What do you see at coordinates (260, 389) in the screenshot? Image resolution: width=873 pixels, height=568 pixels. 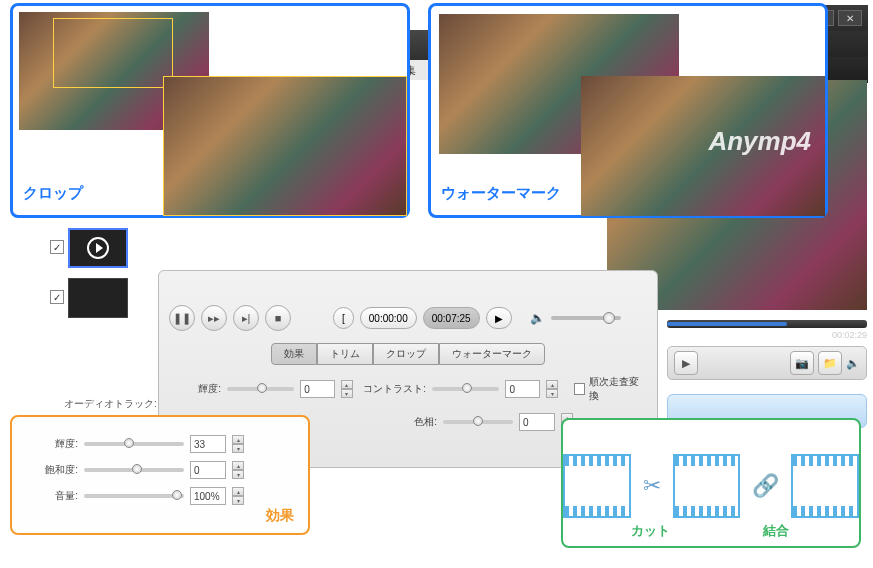 I see `brightness-main-slider` at bounding box center [260, 389].